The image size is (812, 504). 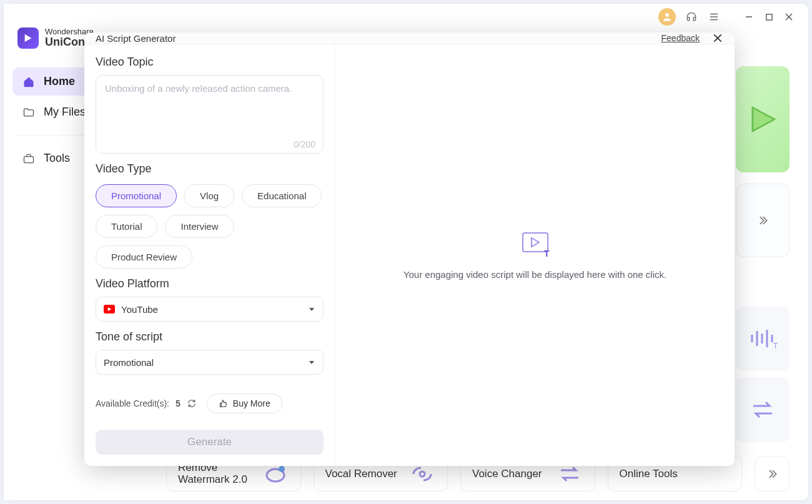 What do you see at coordinates (212, 480) in the screenshot?
I see `tool-label: Watermark 2.0` at bounding box center [212, 480].